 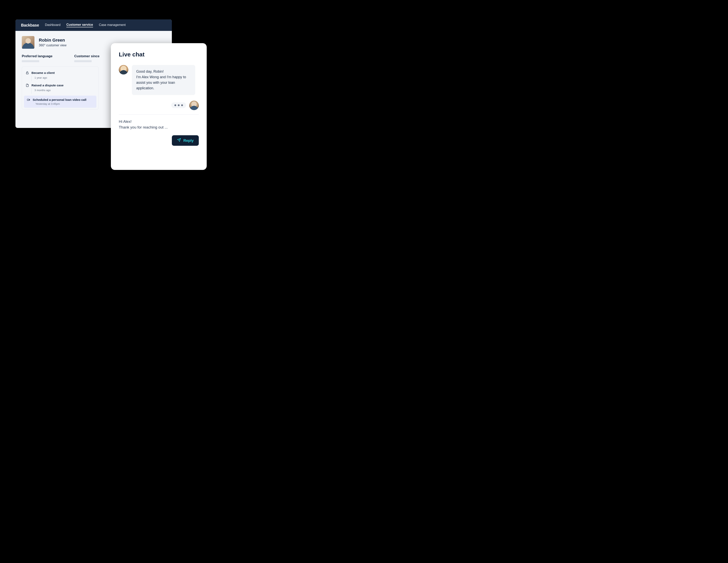 I want to click on reply-button: Reply, so click(x=185, y=141).